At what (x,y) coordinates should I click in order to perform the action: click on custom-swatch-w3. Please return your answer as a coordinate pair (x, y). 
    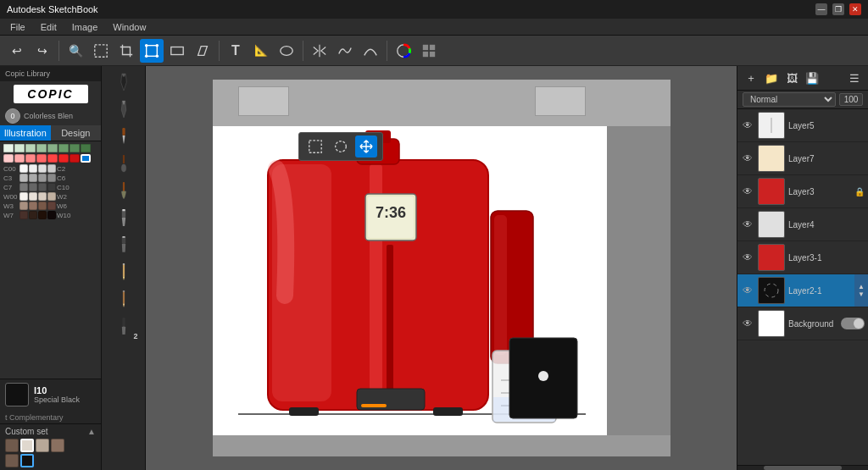
    Looking at the image, I should click on (42, 445).